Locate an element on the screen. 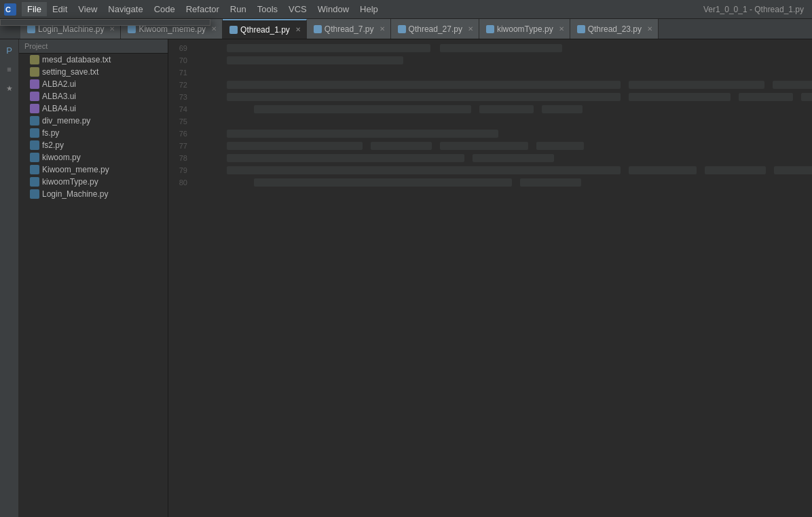 The width and height of the screenshot is (812, 517). menu-refactor: Refactor is located at coordinates (202, 9).